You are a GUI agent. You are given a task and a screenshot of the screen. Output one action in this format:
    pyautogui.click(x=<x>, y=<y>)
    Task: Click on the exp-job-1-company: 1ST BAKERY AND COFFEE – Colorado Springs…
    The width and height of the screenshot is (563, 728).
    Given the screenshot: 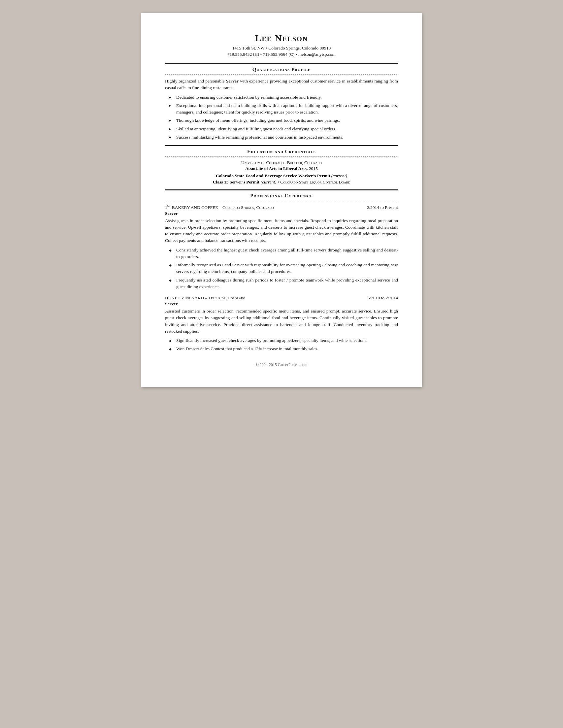 What is the action you would take?
    pyautogui.click(x=219, y=207)
    